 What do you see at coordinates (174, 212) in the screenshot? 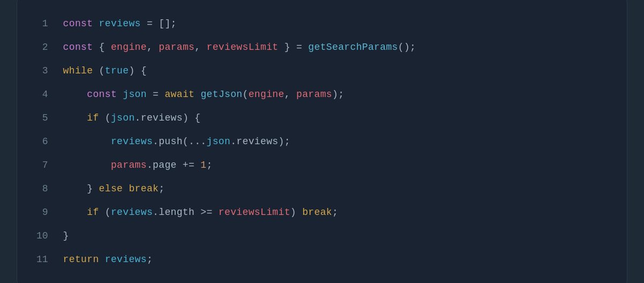
I see `token-prop: .length` at bounding box center [174, 212].